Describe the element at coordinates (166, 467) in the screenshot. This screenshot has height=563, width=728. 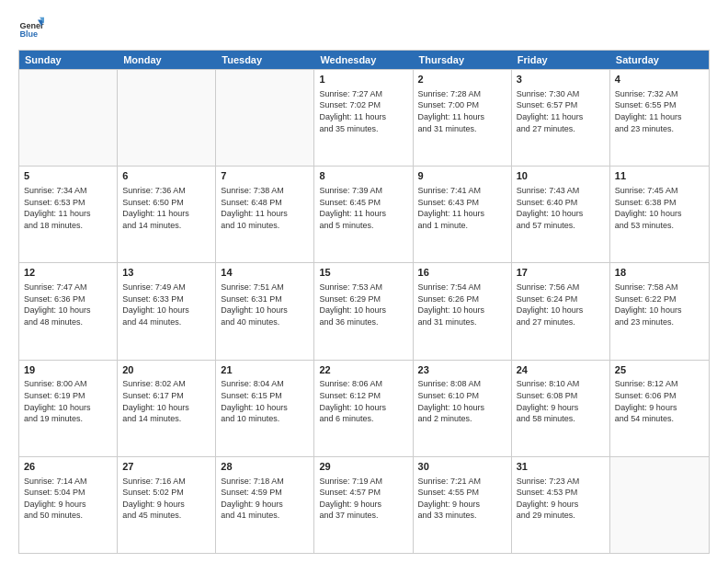
I see `cell-day-number: 27` at that location.